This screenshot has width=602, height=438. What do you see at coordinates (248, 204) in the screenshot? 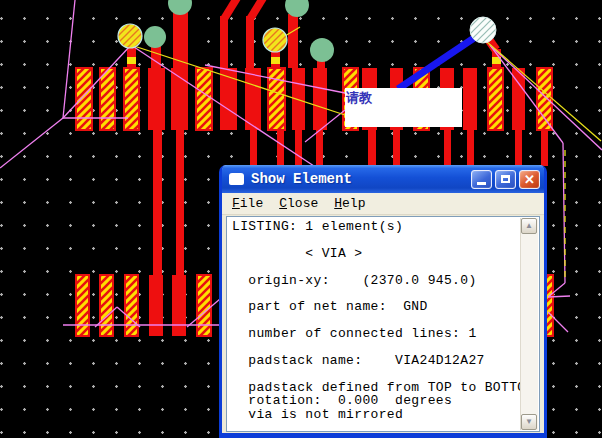
I see `menu-file: File` at bounding box center [248, 204].